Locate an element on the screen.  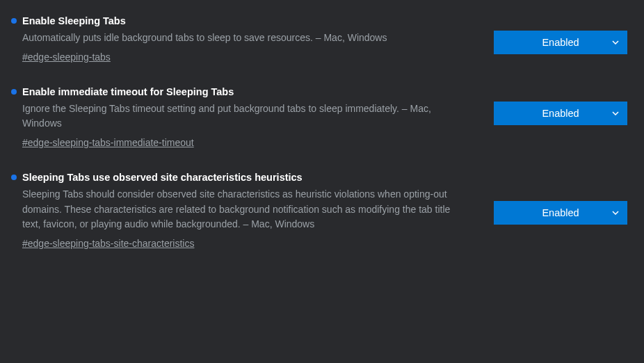
flag-title: Sleeping Tabs use observed site characte… is located at coordinates (163, 177).